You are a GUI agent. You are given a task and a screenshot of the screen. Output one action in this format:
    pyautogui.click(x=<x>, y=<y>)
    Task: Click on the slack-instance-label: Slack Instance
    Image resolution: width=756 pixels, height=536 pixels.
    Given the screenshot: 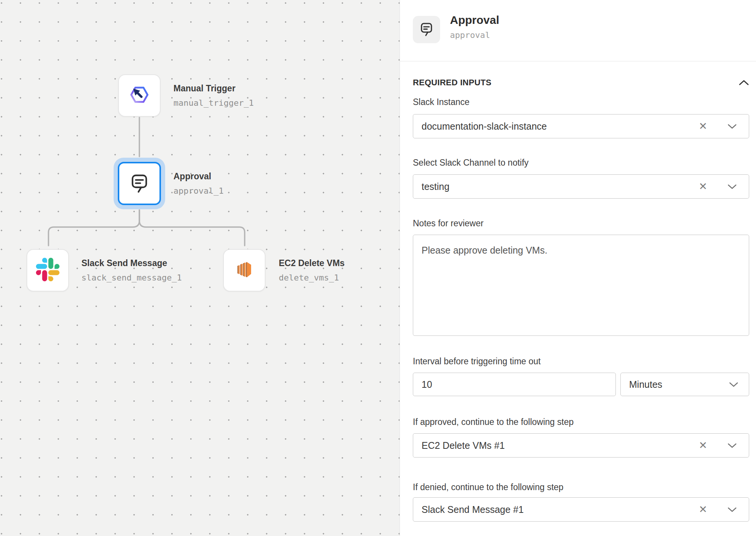 What is the action you would take?
    pyautogui.click(x=581, y=102)
    